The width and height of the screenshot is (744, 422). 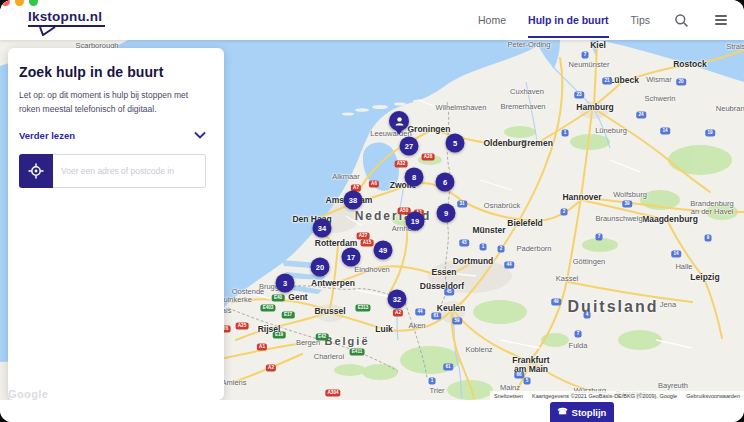 What do you see at coordinates (414, 178) in the screenshot?
I see `map-cluster-marker: 8` at bounding box center [414, 178].